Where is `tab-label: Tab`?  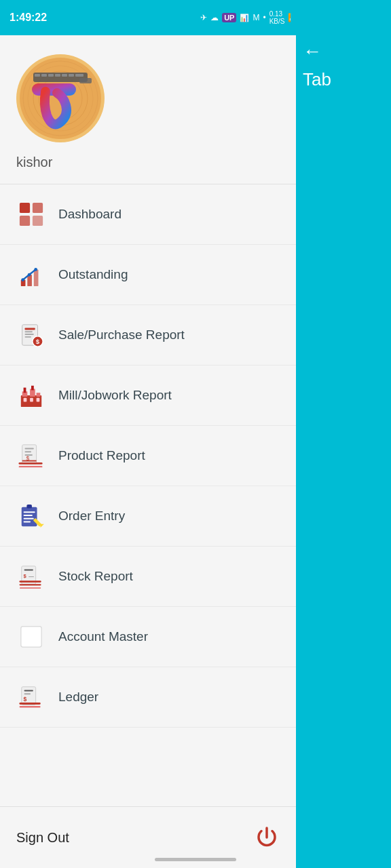 tab-label: Tab is located at coordinates (311, 80).